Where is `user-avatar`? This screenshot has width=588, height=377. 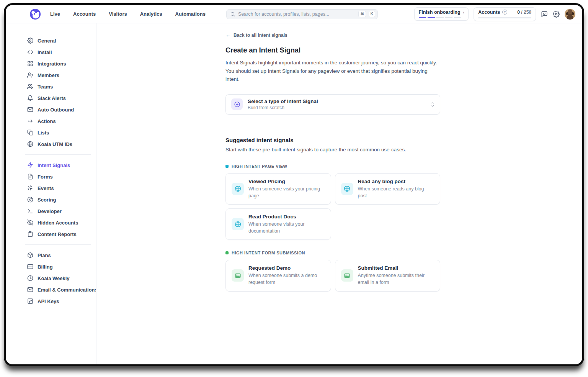
user-avatar is located at coordinates (570, 14).